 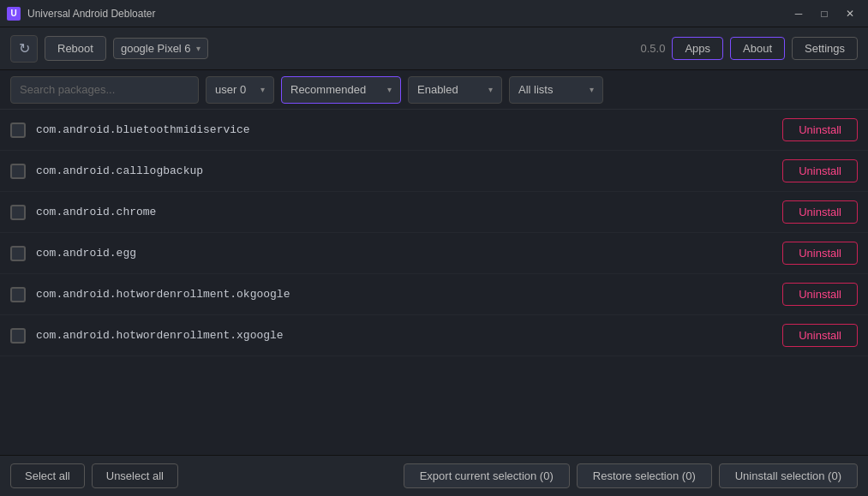 I want to click on enabled-filter: Enabled ▾, so click(x=455, y=90).